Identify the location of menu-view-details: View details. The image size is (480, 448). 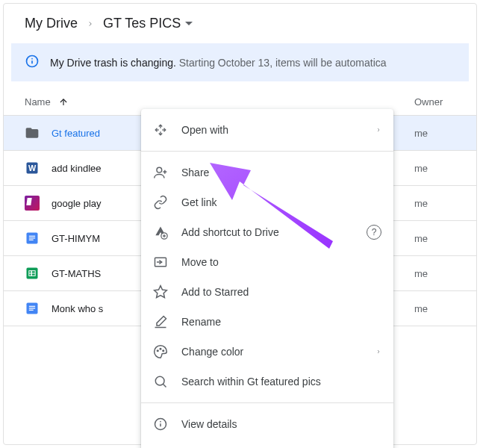
(267, 424).